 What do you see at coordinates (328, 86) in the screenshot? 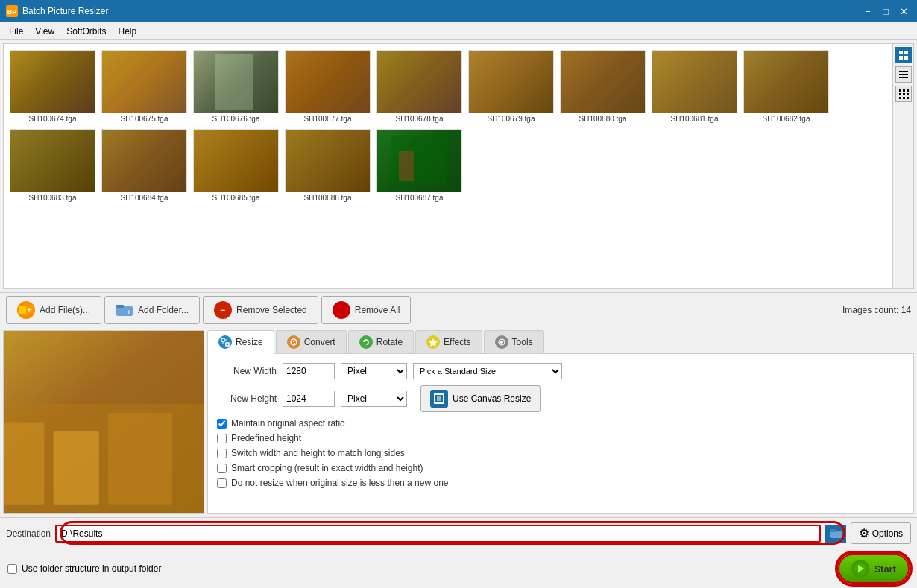
I see `gallery-thumb-4: SH100677.tga` at bounding box center [328, 86].